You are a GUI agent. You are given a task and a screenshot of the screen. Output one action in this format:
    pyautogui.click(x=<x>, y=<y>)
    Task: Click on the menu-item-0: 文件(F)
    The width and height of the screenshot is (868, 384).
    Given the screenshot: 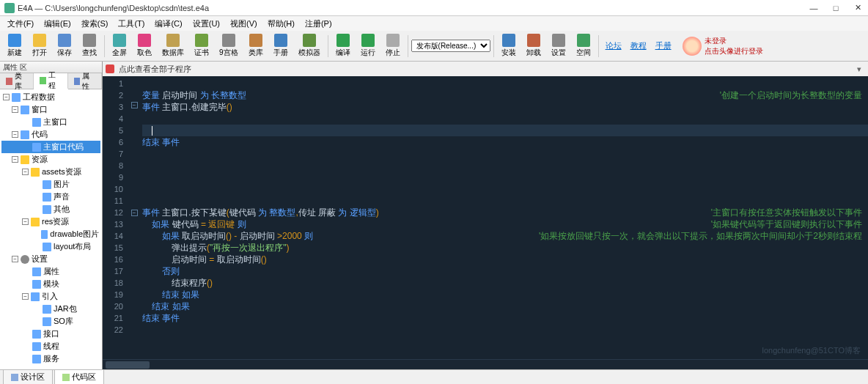 What is the action you would take?
    pyautogui.click(x=21, y=23)
    